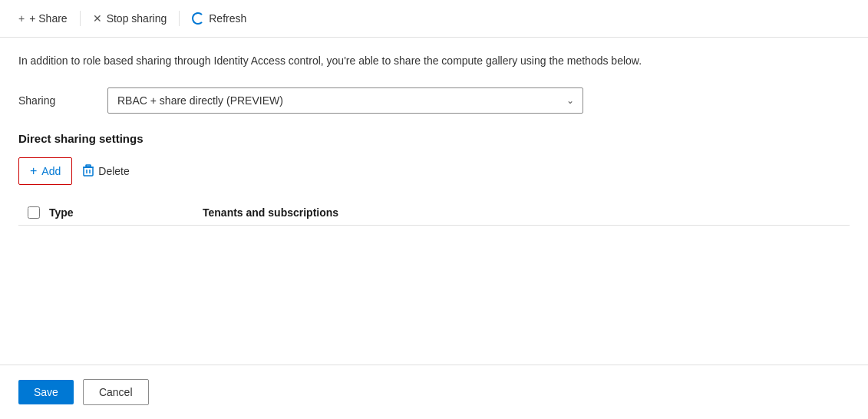 This screenshot has width=868, height=419. Describe the element at coordinates (51, 171) in the screenshot. I see `add-label: Add` at that location.